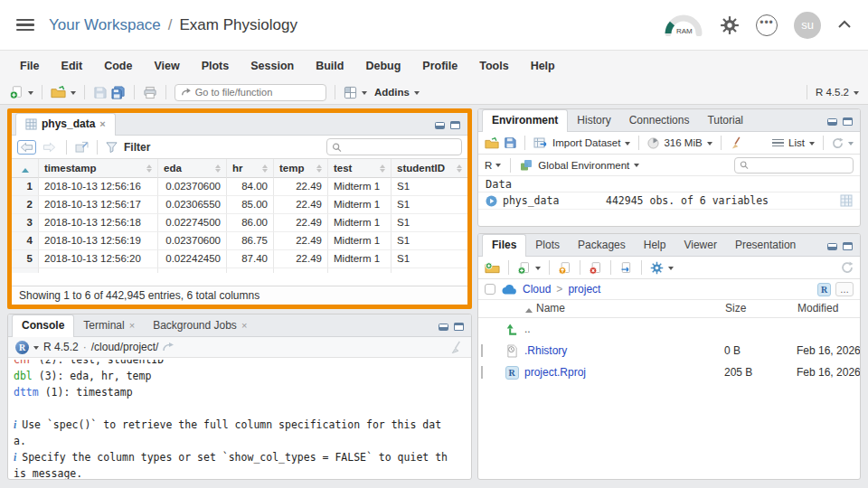  Describe the element at coordinates (394, 146) in the screenshot. I see `table-search-box` at that location.